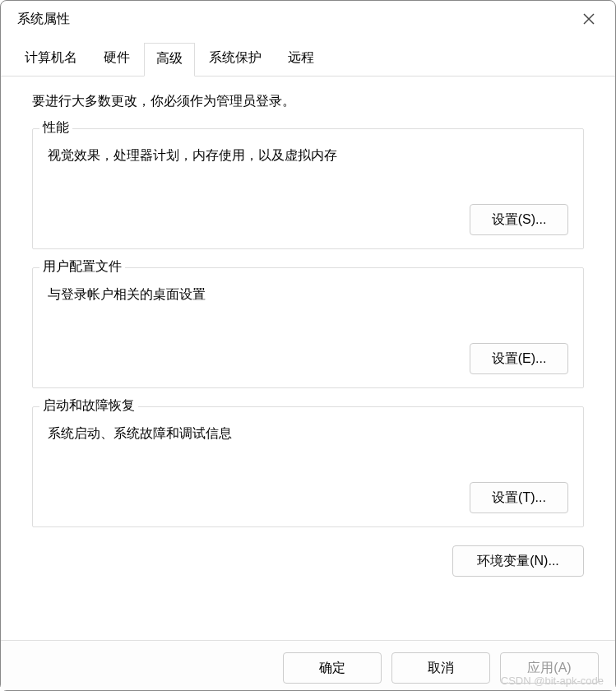 The image size is (616, 691). What do you see at coordinates (549, 668) in the screenshot?
I see `apply-button: 应用(A)` at bounding box center [549, 668].